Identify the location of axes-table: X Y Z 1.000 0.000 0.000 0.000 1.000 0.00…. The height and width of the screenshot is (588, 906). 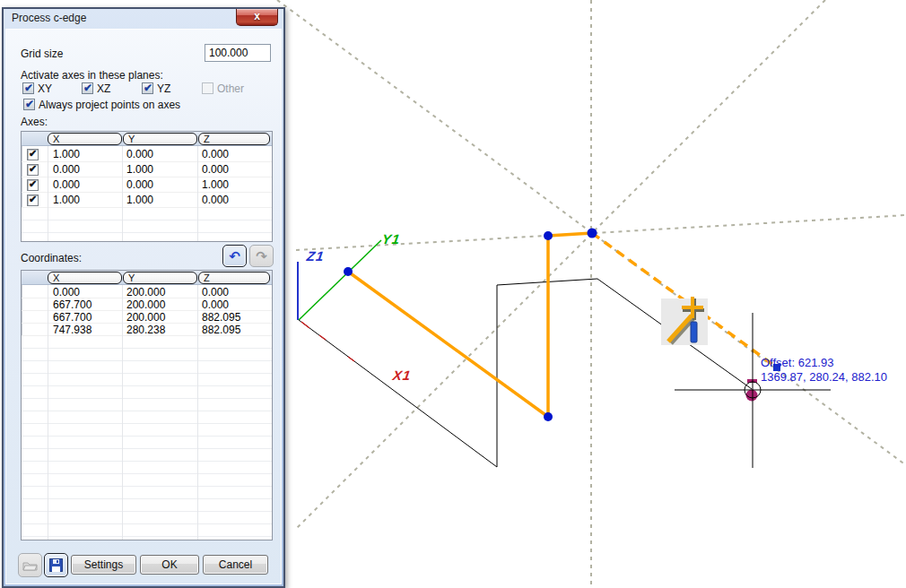
(147, 186).